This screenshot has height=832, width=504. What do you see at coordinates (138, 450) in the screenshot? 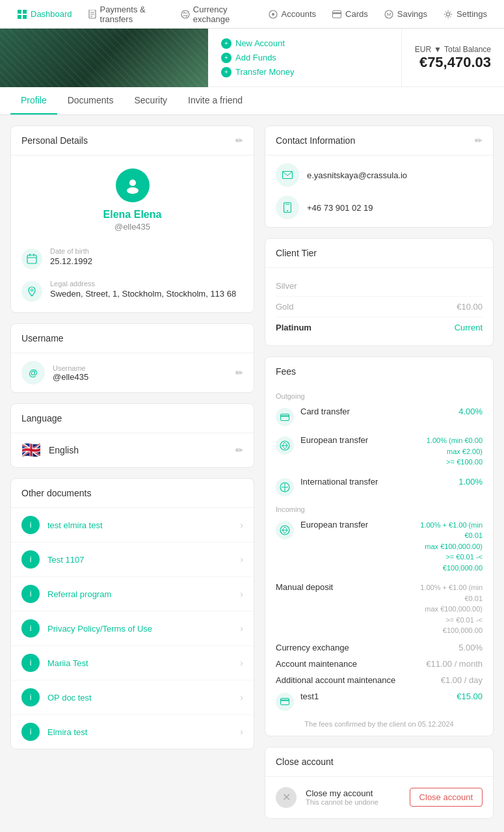
I see `language-name: English` at bounding box center [138, 450].